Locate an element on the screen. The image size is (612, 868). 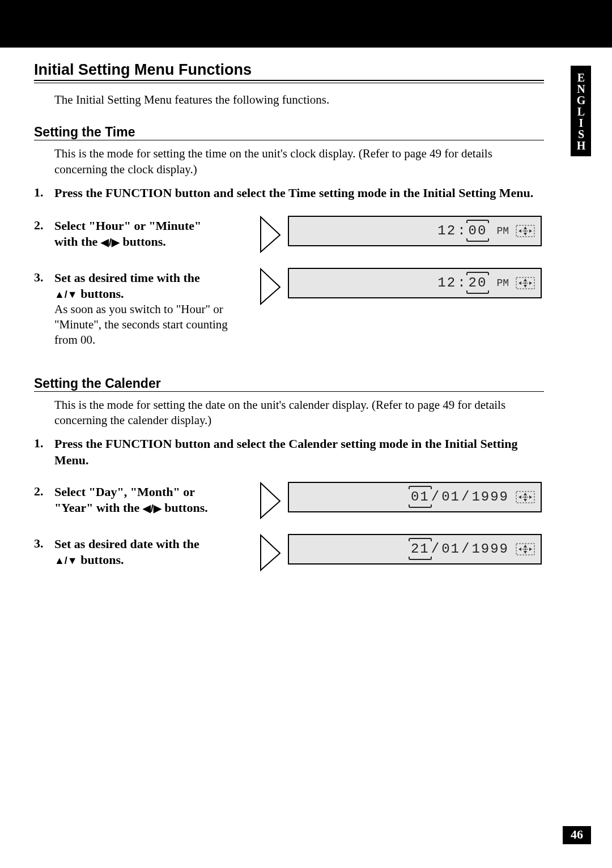
time-intro: This is the mode for setting the time on… is located at coordinates (299, 162).